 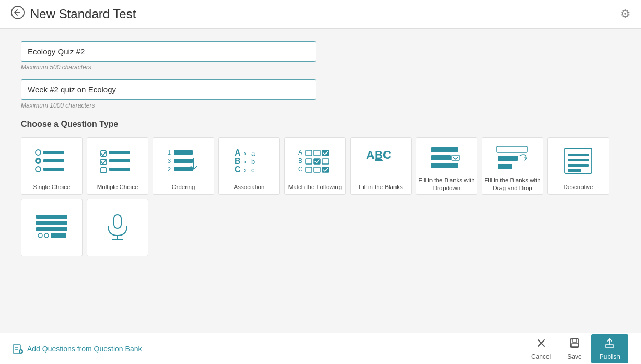 I want to click on fill-blanks-dropdown-label: Fill in the Blanks with Dropdown, so click(x=447, y=184).